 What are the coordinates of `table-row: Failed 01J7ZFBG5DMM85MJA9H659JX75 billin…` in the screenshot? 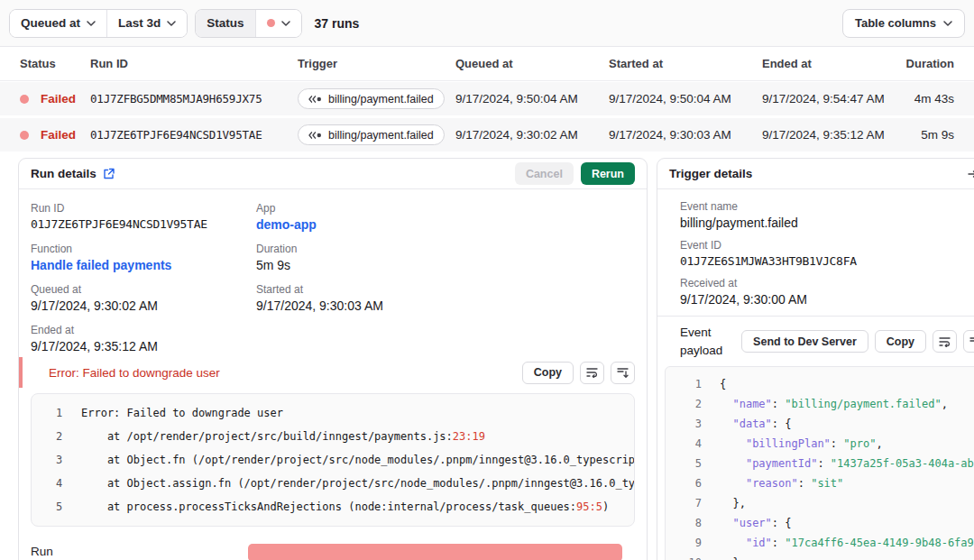 It's located at (487, 100).